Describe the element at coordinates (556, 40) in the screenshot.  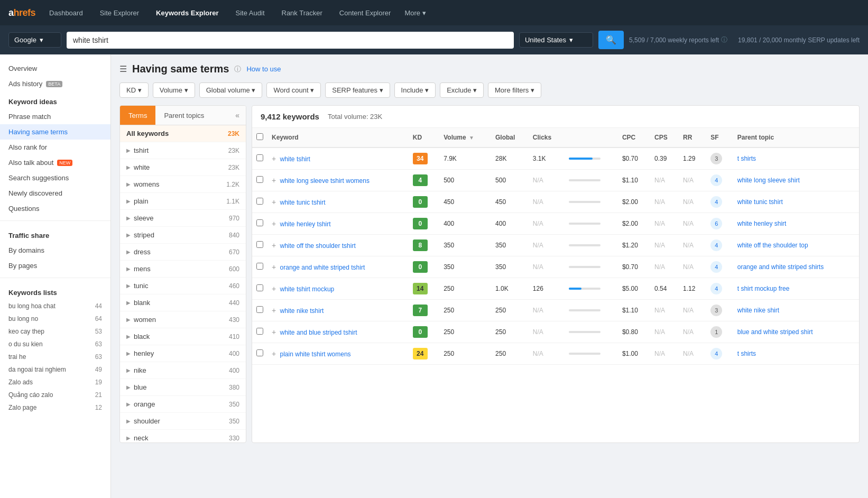
I see `country-selector: United States ▾` at that location.